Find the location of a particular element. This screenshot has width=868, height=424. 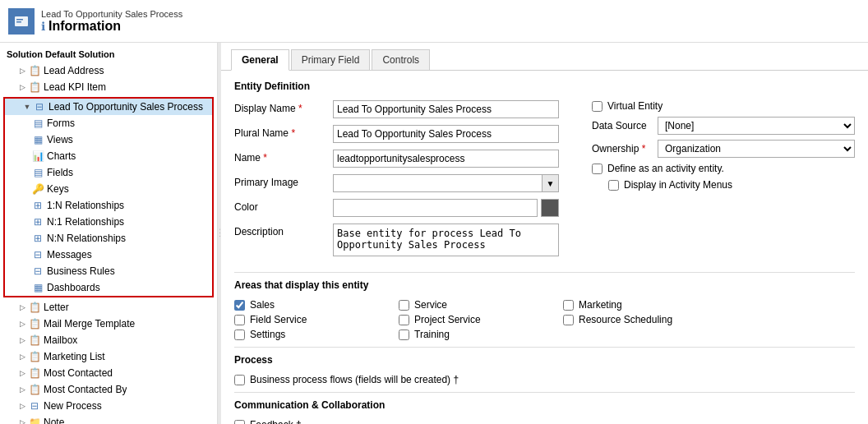

sidebar-item-marketing-list: ▷ 📋 Marketing List is located at coordinates (108, 357).